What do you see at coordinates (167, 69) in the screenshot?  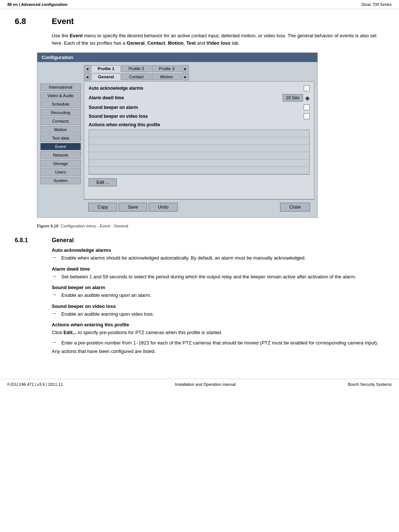 I see `tab-profile3: Profile 3` at bounding box center [167, 69].